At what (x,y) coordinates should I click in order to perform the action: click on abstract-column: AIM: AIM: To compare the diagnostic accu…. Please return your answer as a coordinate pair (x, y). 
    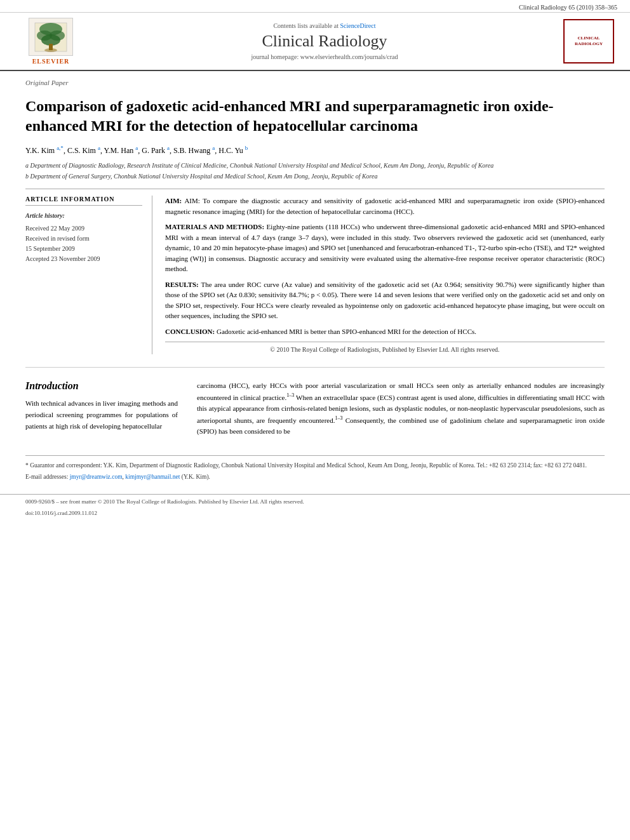
    Looking at the image, I should click on (385, 275).